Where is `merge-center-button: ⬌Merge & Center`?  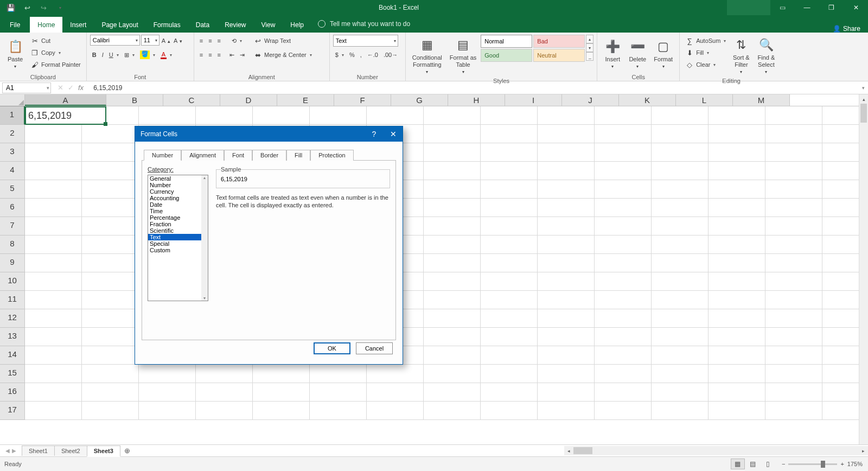
merge-center-button: ⬌Merge & Center is located at coordinates (283, 55).